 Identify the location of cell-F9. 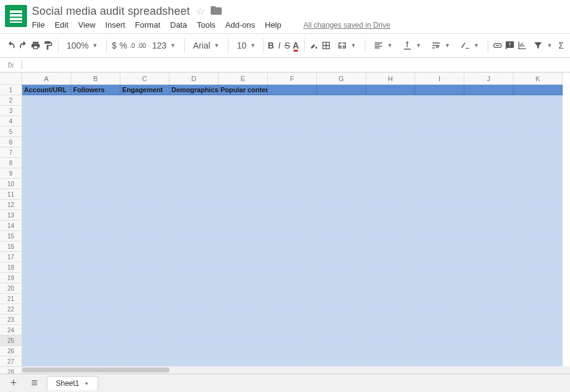
(292, 173).